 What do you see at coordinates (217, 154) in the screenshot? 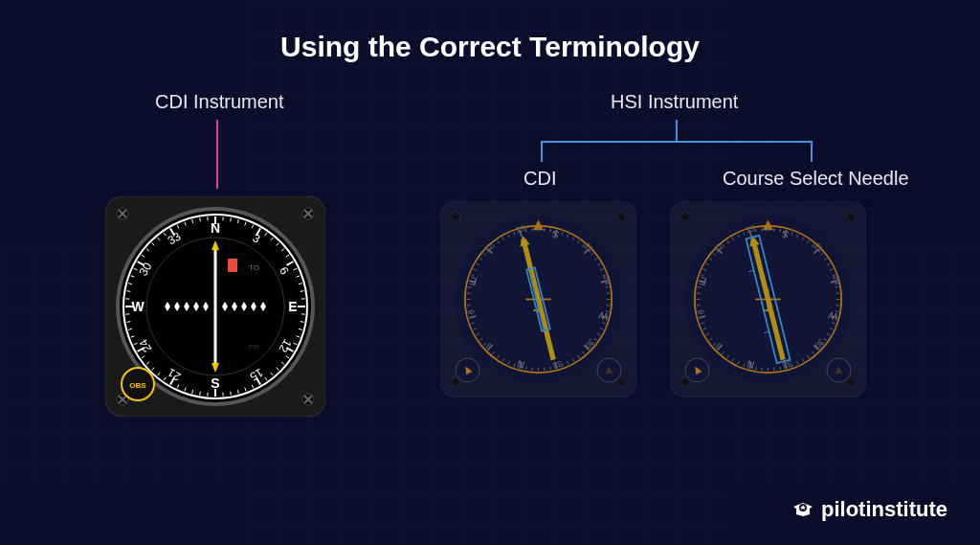
I see `cdi-pointer-line` at bounding box center [217, 154].